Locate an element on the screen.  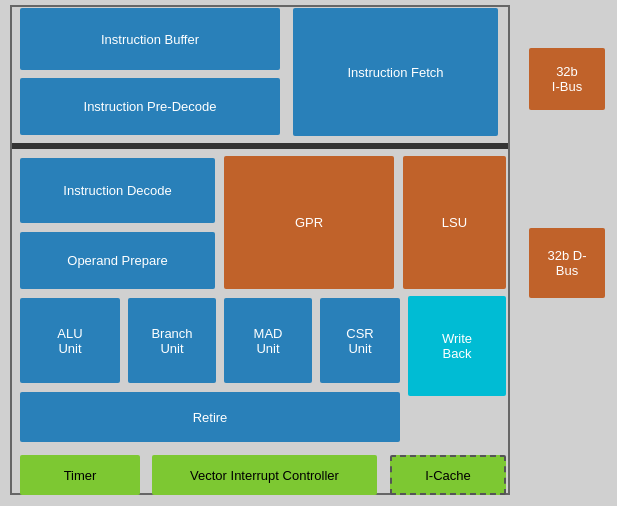
lsu-block: LSU is located at coordinates (454, 222).